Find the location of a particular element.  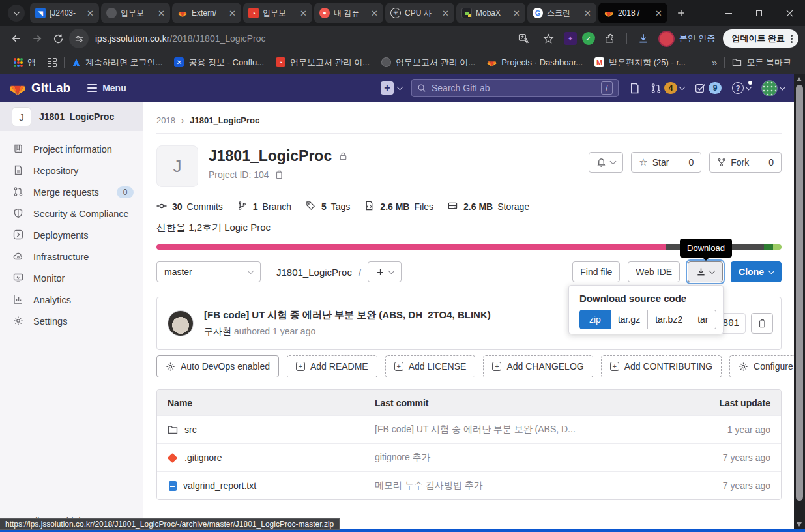

browser-menu-icon is located at coordinates (791, 39).